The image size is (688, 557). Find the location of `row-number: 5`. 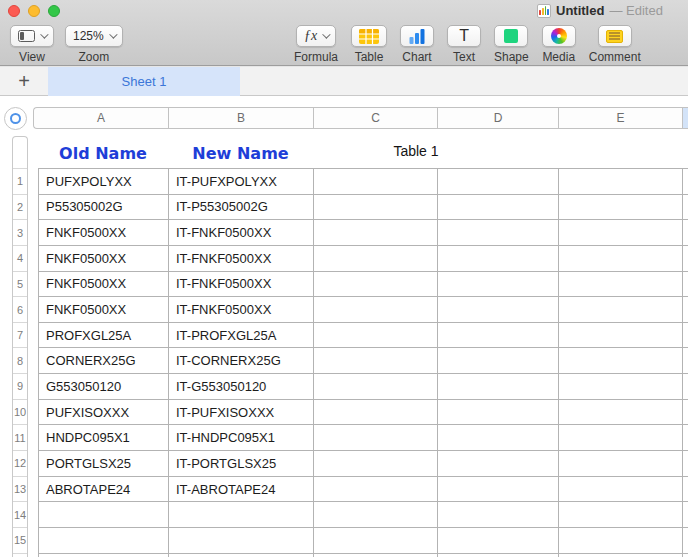

row-number: 5 is located at coordinates (20, 285).